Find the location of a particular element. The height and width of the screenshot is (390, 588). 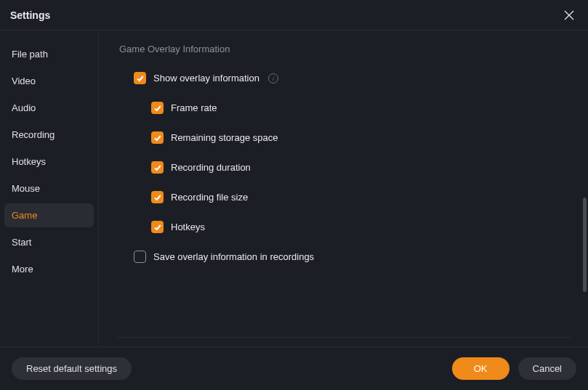

sidebar: File path Video Audio Recording Hotkeys … is located at coordinates (49, 189).